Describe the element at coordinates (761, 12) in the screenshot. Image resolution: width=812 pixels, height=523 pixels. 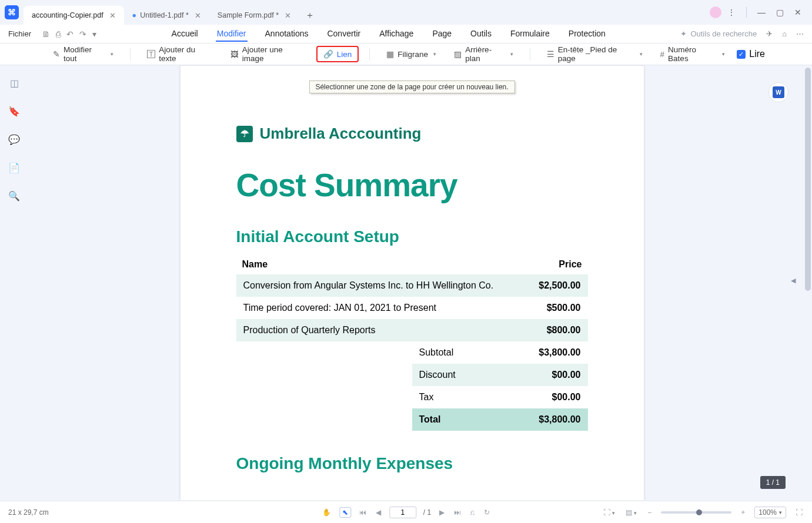
I see `minimize-icon: ―` at that location.